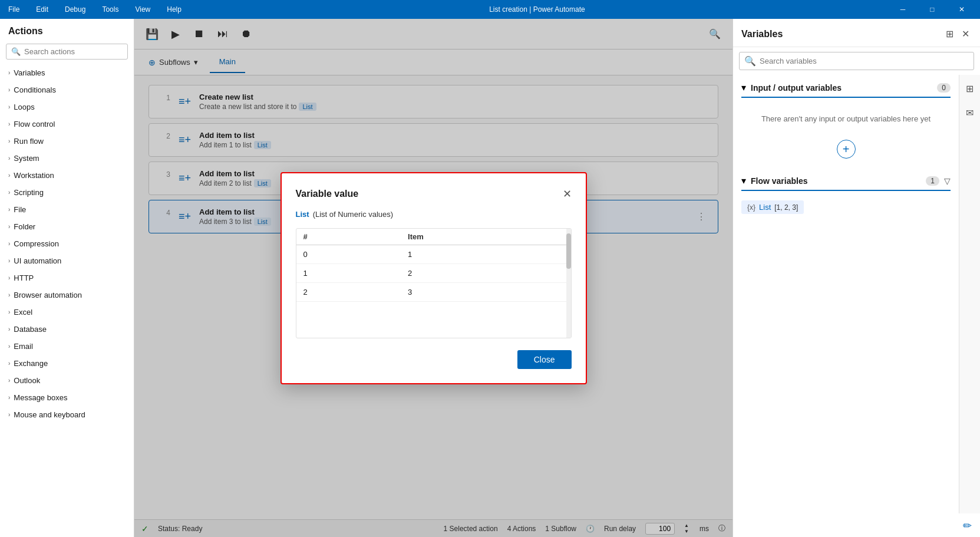 Image resolution: width=980 pixels, height=537 pixels. I want to click on menu-tools: Tools, so click(110, 9).